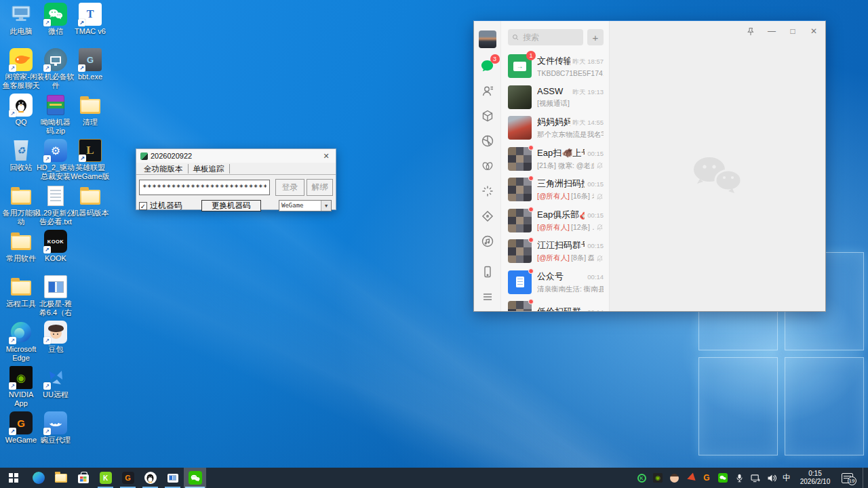 Image resolution: width=868 pixels, height=488 pixels. I want to click on tab-full-function-version: 全功能版本, so click(164, 169).